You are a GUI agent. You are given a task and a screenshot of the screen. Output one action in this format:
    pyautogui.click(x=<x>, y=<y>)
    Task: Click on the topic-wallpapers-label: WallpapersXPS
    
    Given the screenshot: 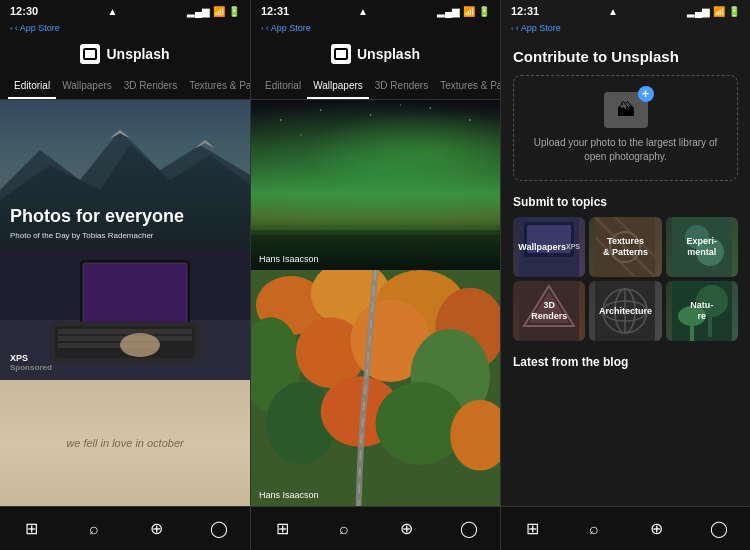 What is the action you would take?
    pyautogui.click(x=549, y=247)
    